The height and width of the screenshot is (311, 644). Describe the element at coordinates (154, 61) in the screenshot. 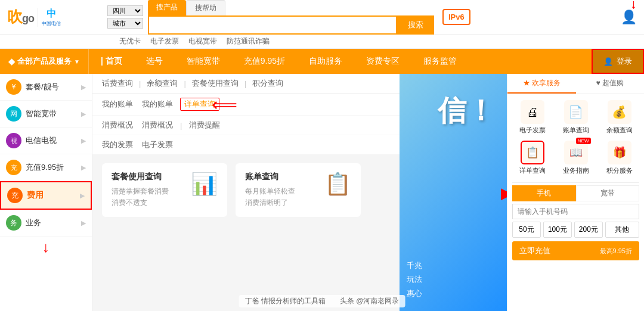

I see `nav-number: 选号` at that location.